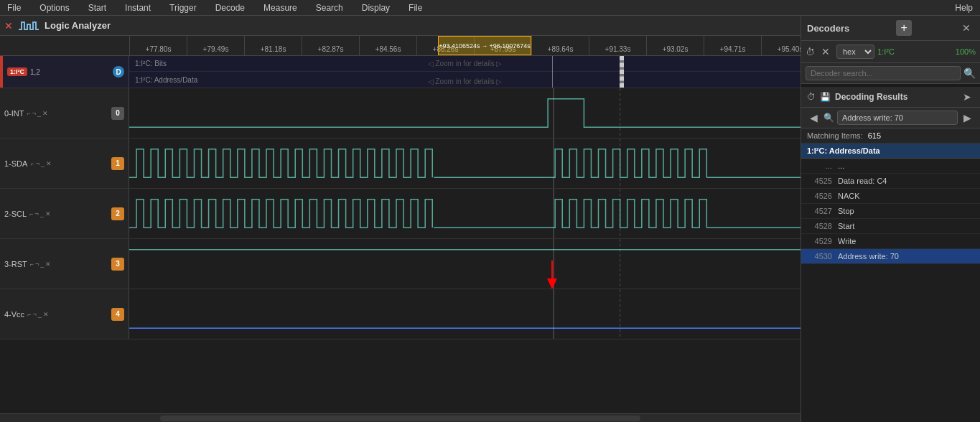 Image resolution: width=980 pixels, height=422 pixels. I want to click on result-val-4527: Stop, so click(906, 211).